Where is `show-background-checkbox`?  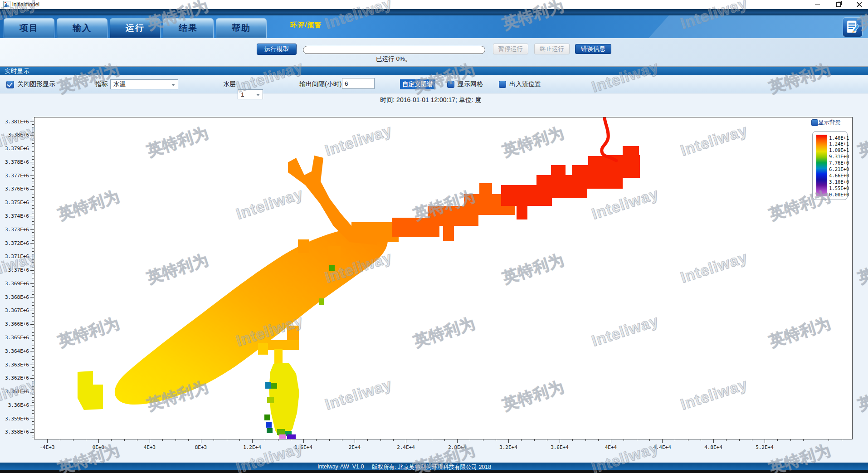
show-background-checkbox is located at coordinates (814, 122).